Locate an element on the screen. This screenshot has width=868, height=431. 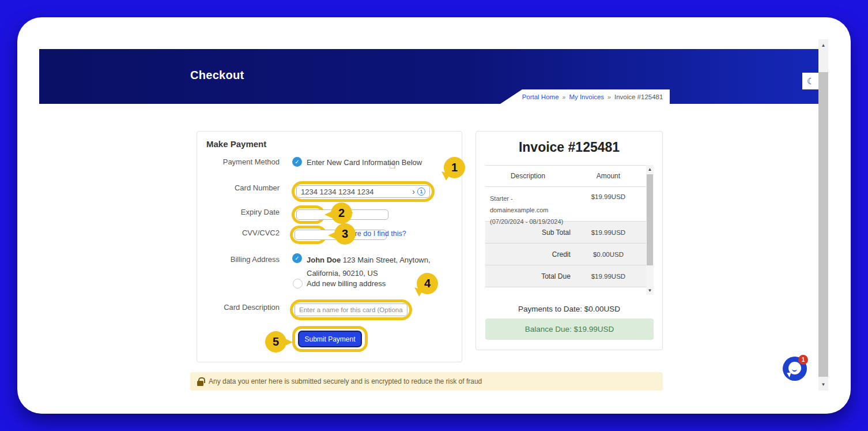
card-number-highlight: › 1 is located at coordinates (363, 192).